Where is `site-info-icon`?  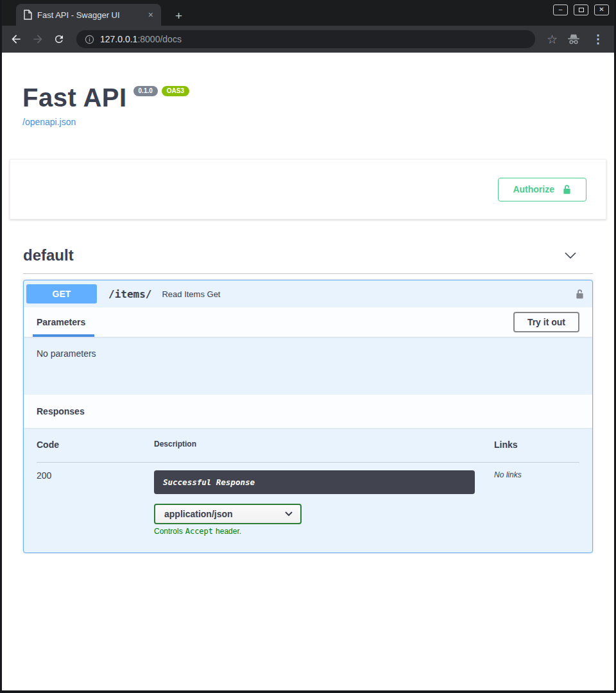
site-info-icon is located at coordinates (90, 40).